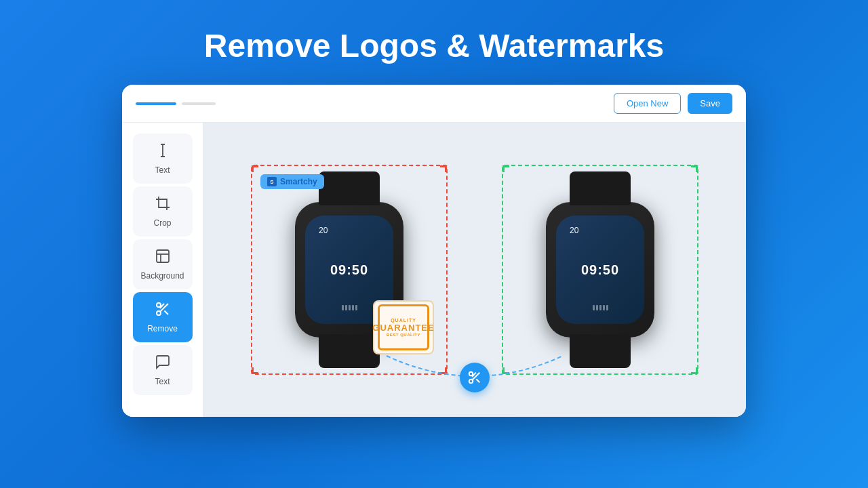 The height and width of the screenshot is (488, 868). Describe the element at coordinates (349, 351) in the screenshot. I see `watch-band-bottom` at that location.